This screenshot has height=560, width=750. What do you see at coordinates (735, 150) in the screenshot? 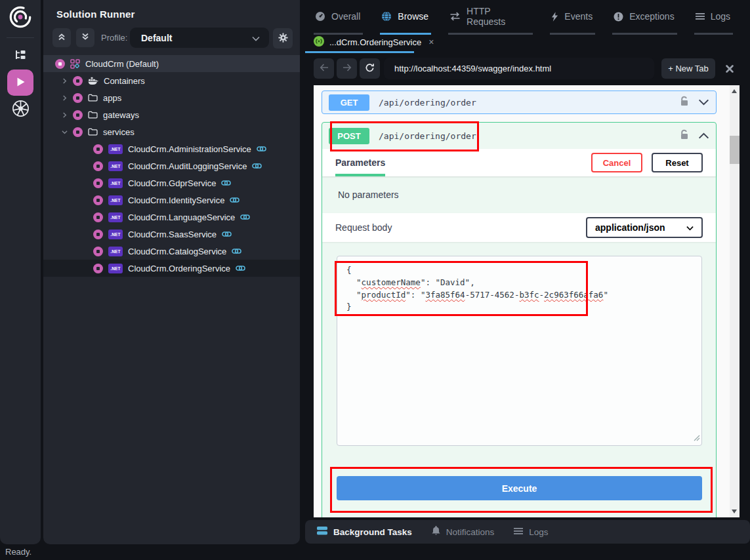
I see `scrollbar-thumb` at bounding box center [735, 150].